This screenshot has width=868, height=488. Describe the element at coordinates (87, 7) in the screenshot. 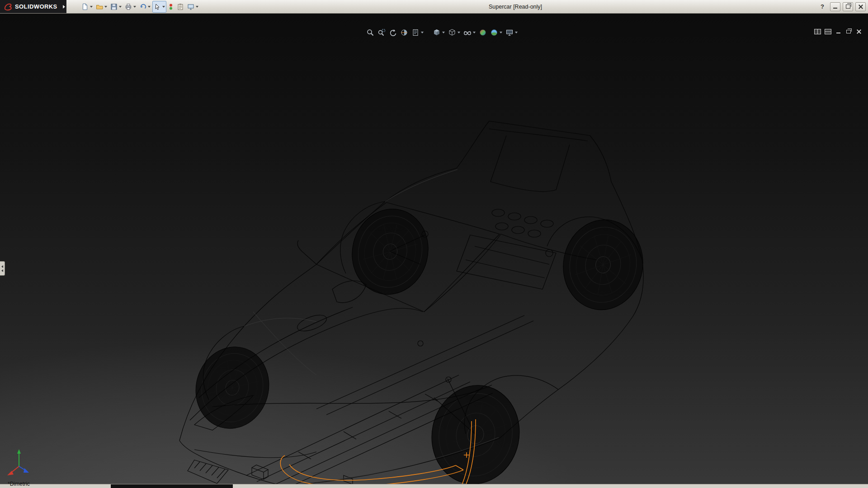

I see `new-document-button` at that location.